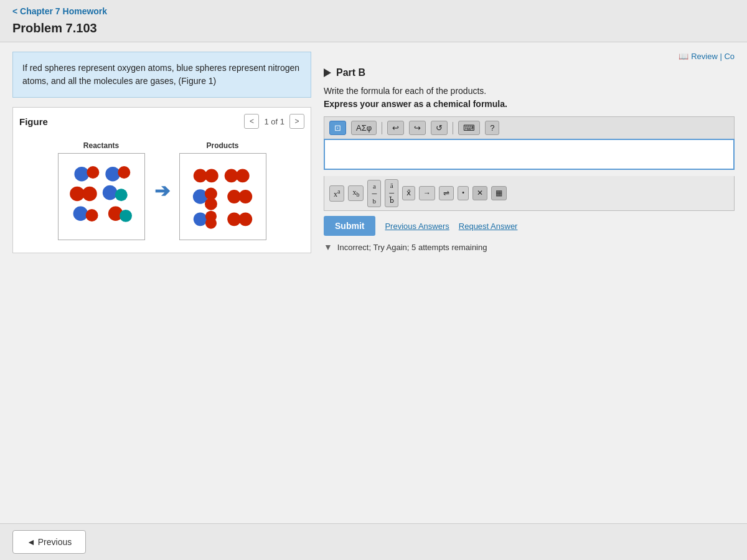 The width and height of the screenshot is (747, 560). Describe the element at coordinates (162, 190) in the screenshot. I see `reaction-arrow: ➔` at that location.